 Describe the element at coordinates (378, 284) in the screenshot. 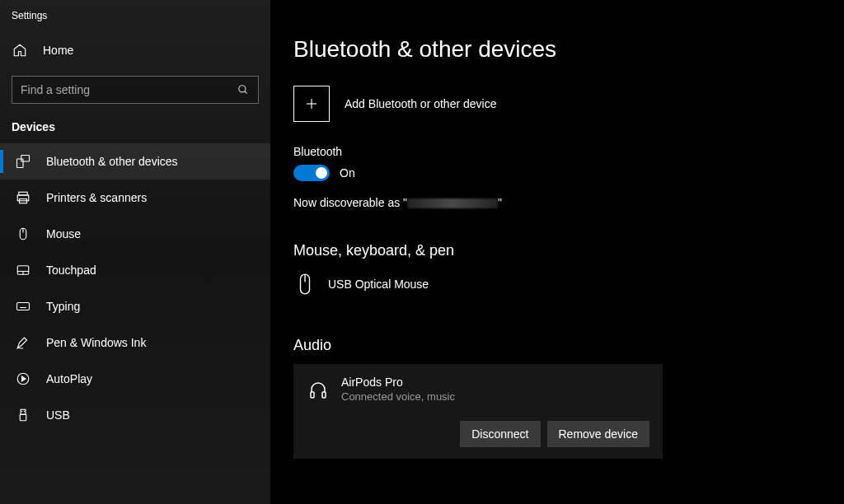

I see `device-name: USB Optical Mouse` at that location.